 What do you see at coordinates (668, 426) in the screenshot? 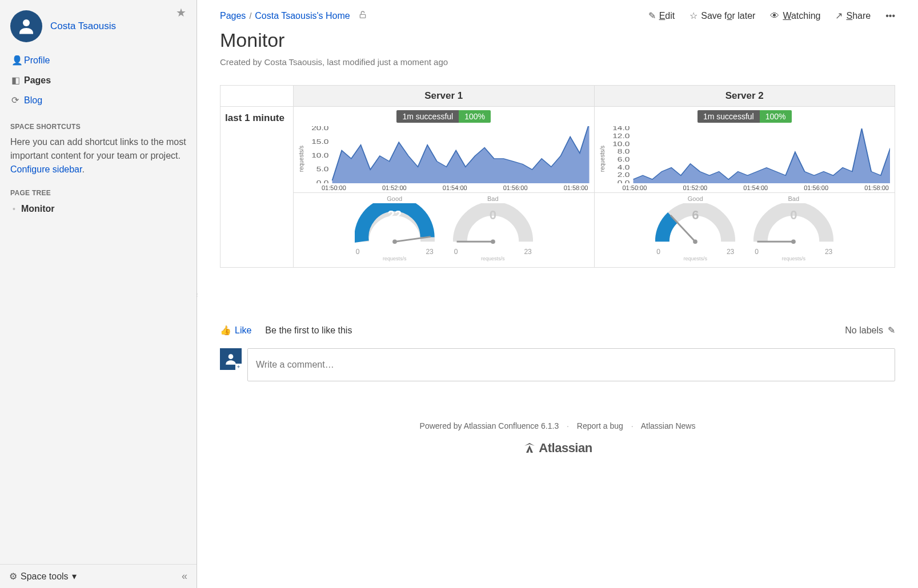
I see `footer-news: Atlassian News` at bounding box center [668, 426].